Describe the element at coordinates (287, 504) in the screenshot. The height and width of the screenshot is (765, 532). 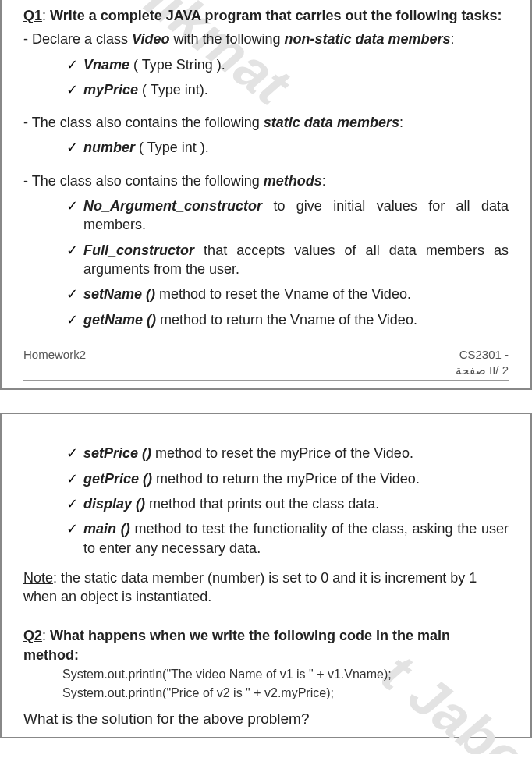
I see `item-display: ✓ display () method that prints out the …` at that location.